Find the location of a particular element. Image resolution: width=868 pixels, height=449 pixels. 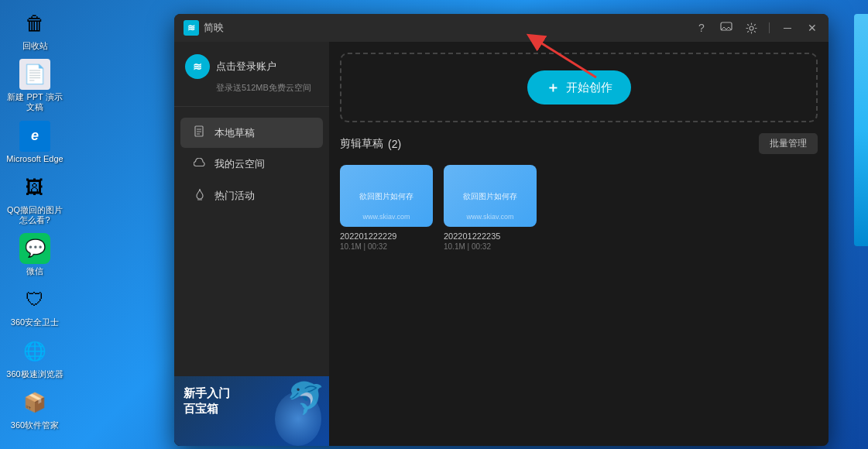

project-meta-2: 10.1M | 00:32 is located at coordinates (490, 246).